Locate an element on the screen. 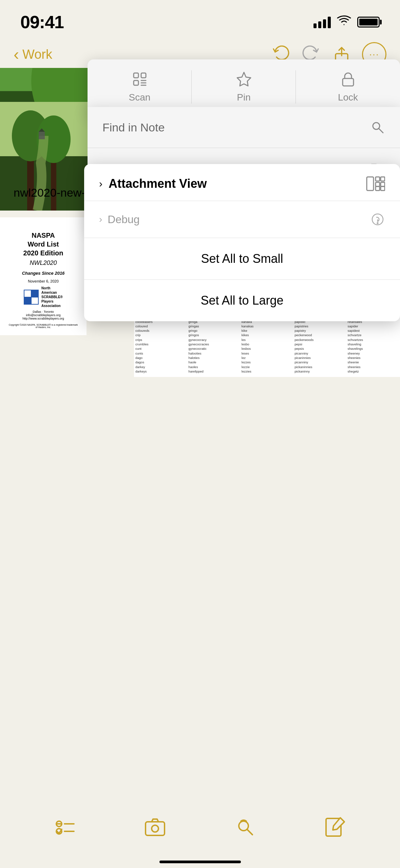 The width and height of the screenshot is (400, 868). attachment-title-row: › Attachment View is located at coordinates (153, 184).